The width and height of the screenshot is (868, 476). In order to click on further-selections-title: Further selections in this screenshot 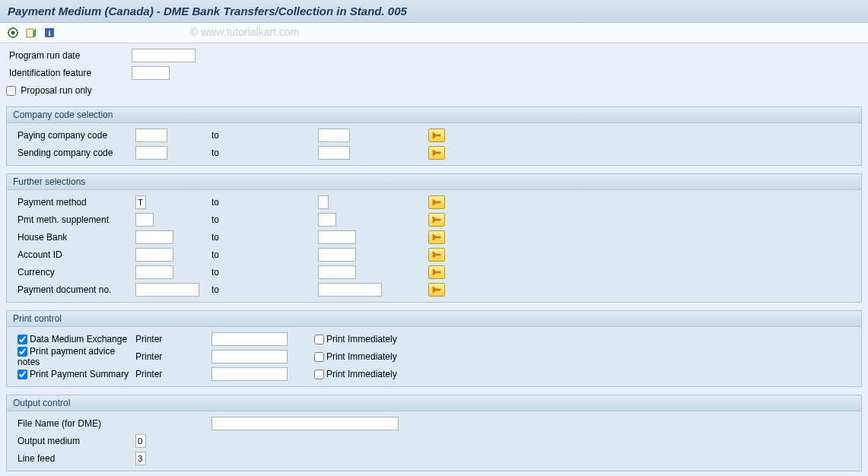, I will do `click(434, 182)`.